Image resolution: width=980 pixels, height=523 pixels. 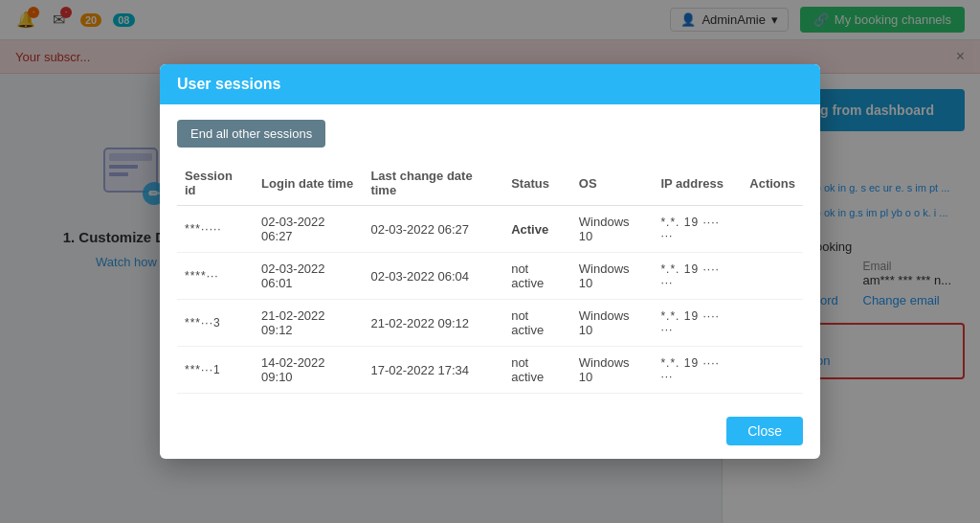 I want to click on modal-title: User sessions, so click(x=230, y=84).